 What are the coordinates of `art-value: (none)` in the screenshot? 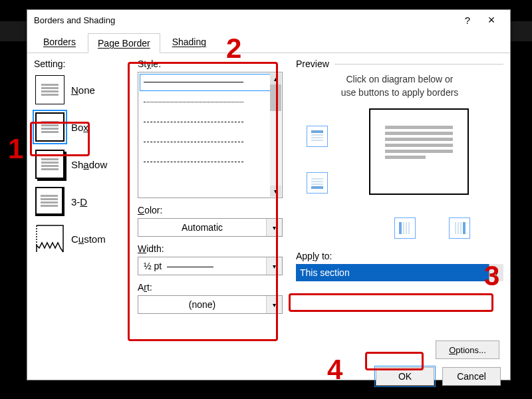 It's located at (202, 305).